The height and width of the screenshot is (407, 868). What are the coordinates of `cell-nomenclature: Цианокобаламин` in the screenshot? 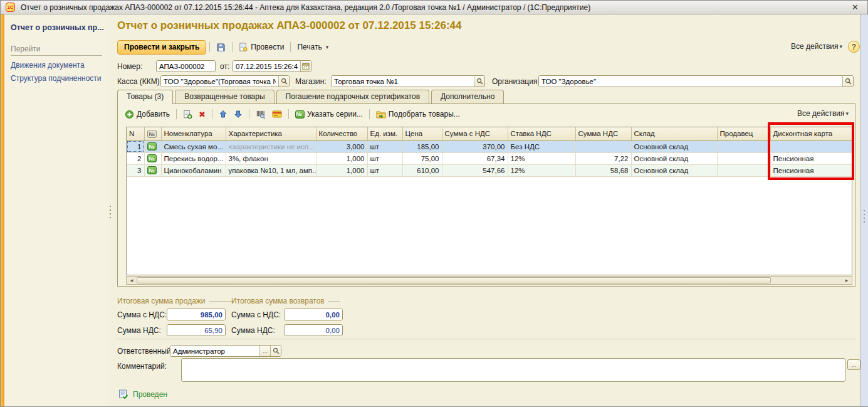 It's located at (193, 171).